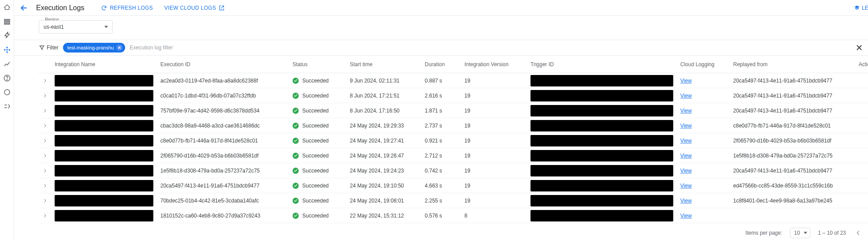  Describe the element at coordinates (453, 171) in the screenshot. I see `table-row: 1e5f8b18-d308-479a-bd0a-257237a72c75 Suc…` at that location.